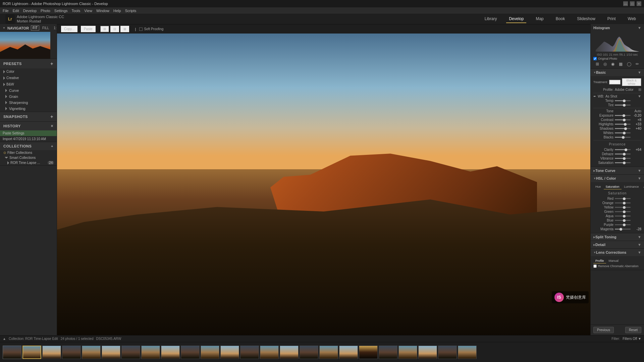 Image resolution: width=644 pixels, height=362 pixels. What do you see at coordinates (624, 225) in the screenshot?
I see `purple-thumb` at bounding box center [624, 225].